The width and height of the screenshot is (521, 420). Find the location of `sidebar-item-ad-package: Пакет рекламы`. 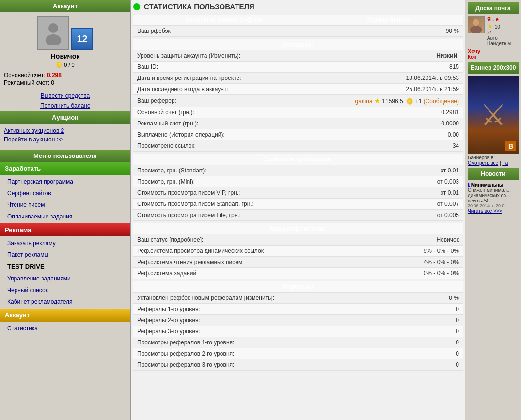

sidebar-item-ad-package: Пакет рекламы is located at coordinates (65, 255).